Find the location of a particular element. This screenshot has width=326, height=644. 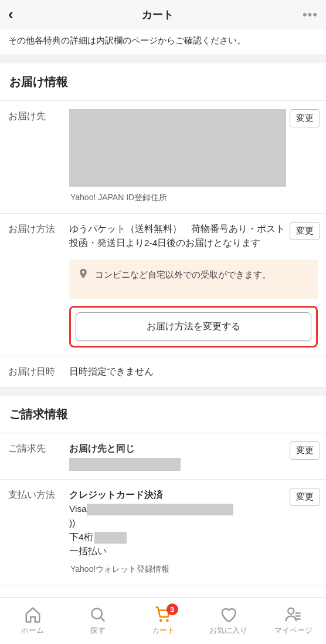

payment-last4-prefix: 下4桁 is located at coordinates (81, 537).